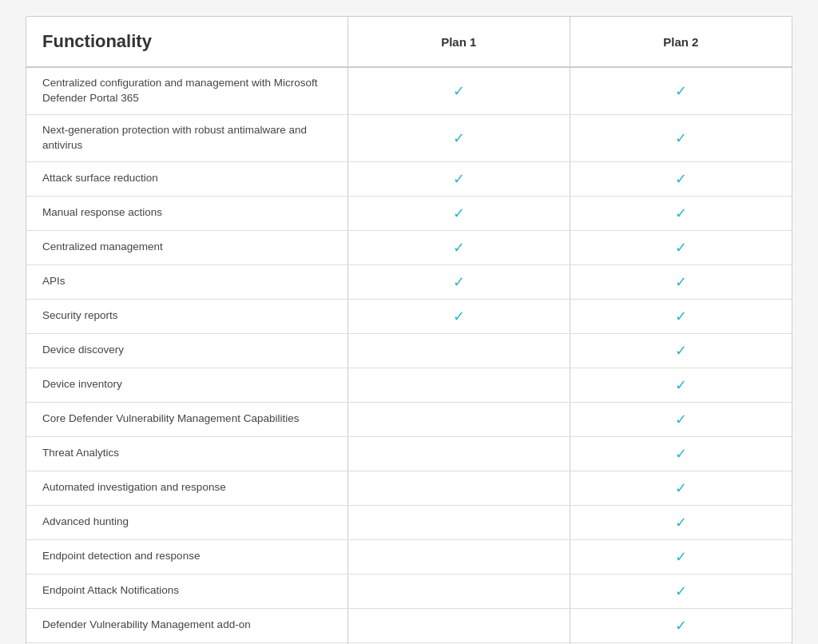 The width and height of the screenshot is (818, 644). Describe the element at coordinates (187, 350) in the screenshot. I see `feature-name: Device discovery` at that location.